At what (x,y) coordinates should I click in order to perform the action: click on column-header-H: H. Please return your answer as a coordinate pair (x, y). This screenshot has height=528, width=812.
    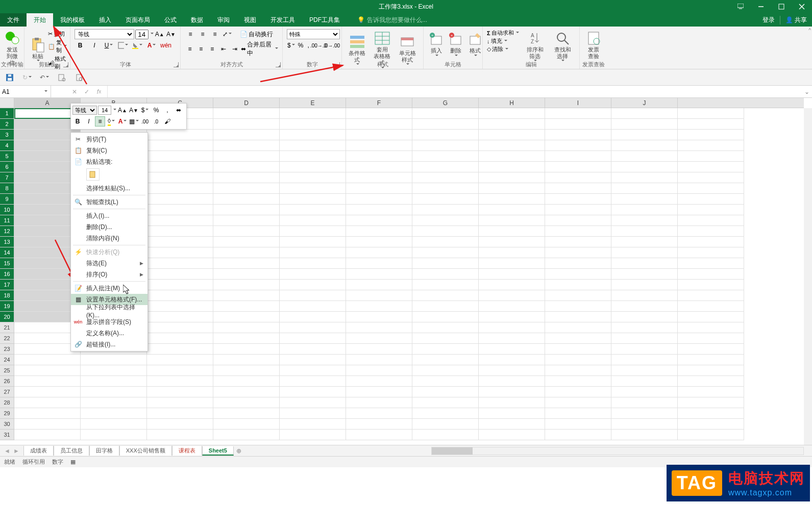
    Looking at the image, I should click on (512, 103).